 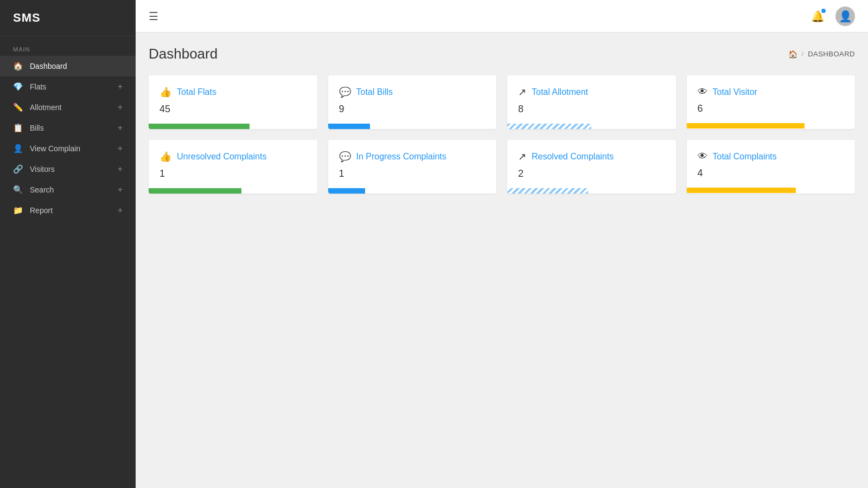 I want to click on total-allotment-bar, so click(x=549, y=126).